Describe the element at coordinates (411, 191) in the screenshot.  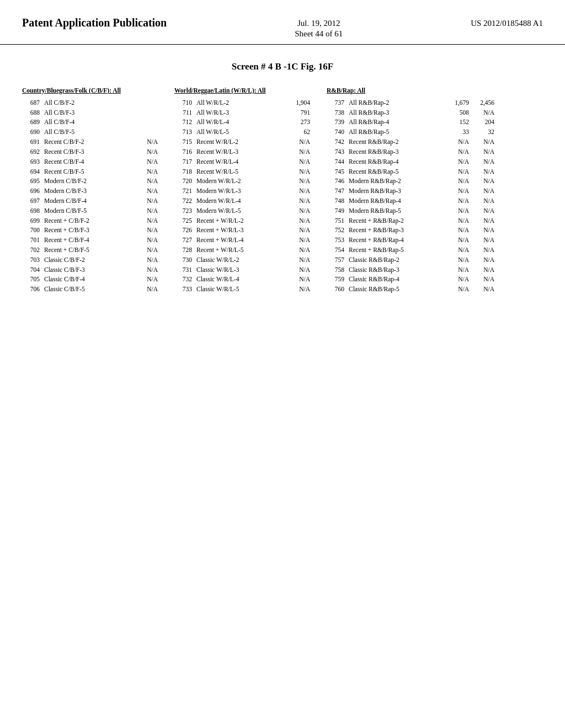
I see `table-row: 747Modern R&B/Rap-3N/AN/A` at that location.